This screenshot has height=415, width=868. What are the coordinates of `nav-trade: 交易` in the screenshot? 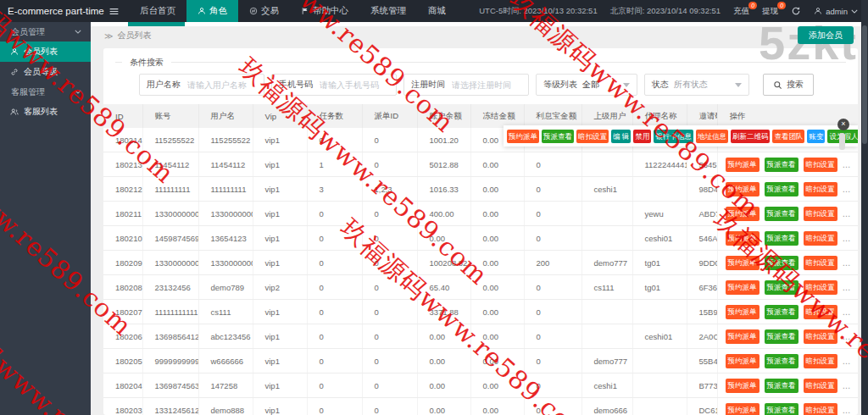 It's located at (264, 11).